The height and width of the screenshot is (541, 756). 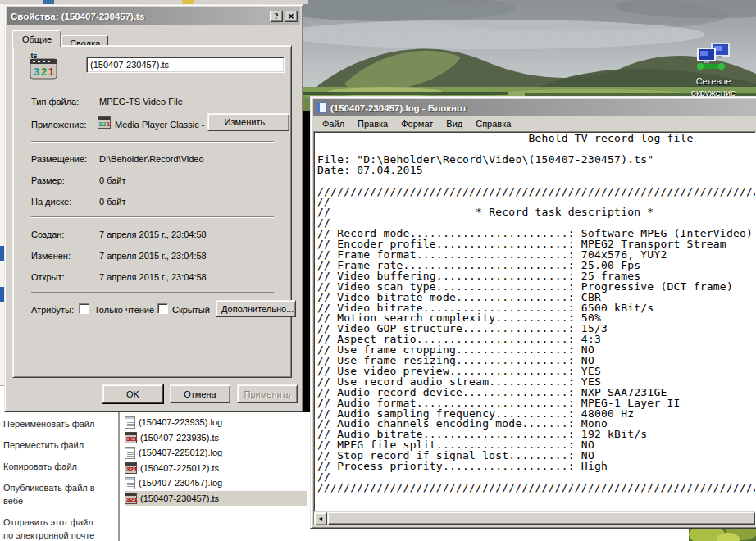 I want to click on properties-dialog-titlebar: Свойства: (150407-230457).ts ? ×, so click(x=154, y=16).